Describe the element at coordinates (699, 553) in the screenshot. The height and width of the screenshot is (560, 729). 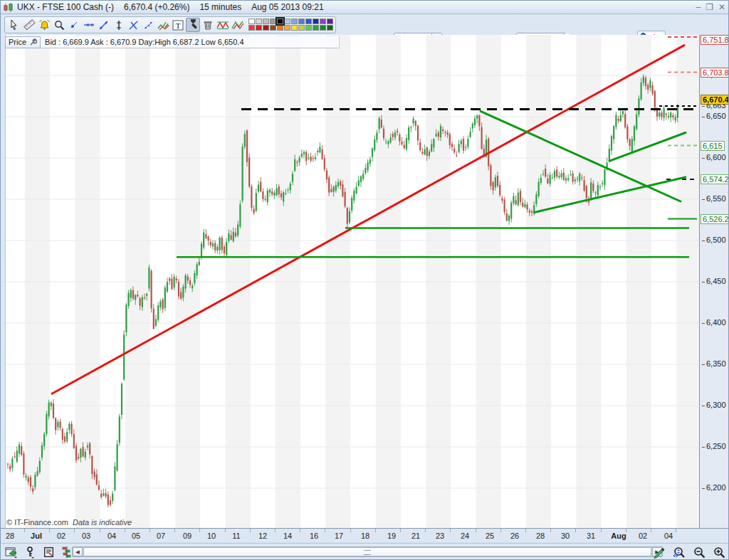
I see `zoom-out-icon` at that location.